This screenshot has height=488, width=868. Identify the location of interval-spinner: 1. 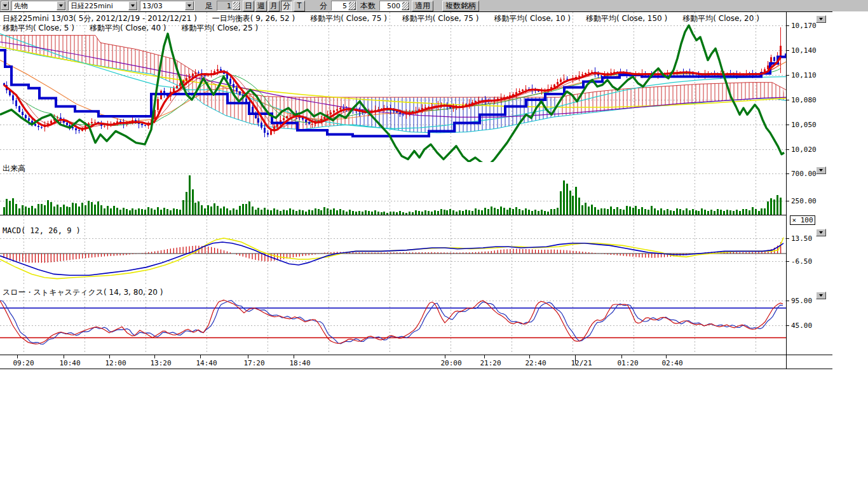
(229, 6).